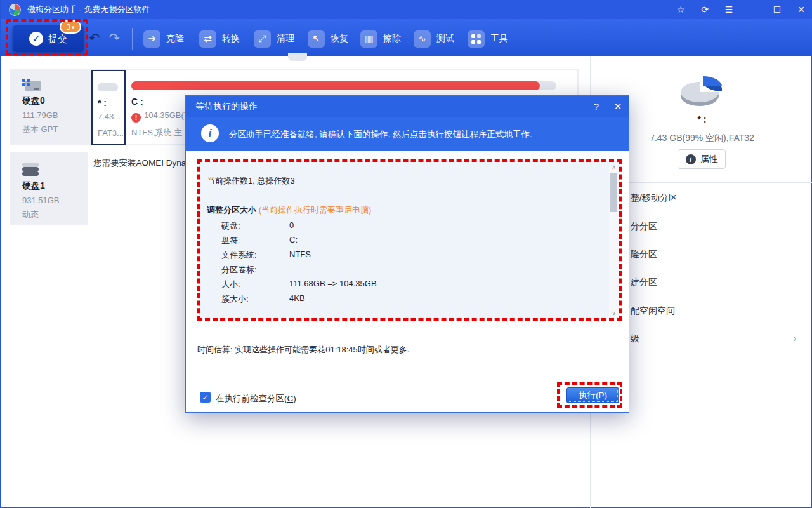  What do you see at coordinates (328, 39) in the screenshot?
I see `toolbar-button-recover: ↖ 恢复` at bounding box center [328, 39].